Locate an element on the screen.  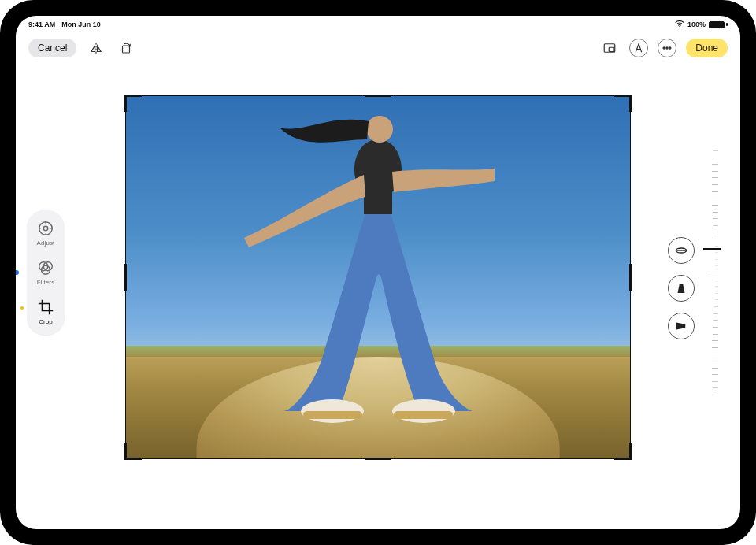
sidebar-item-filters: Filters is located at coordinates (46, 272).